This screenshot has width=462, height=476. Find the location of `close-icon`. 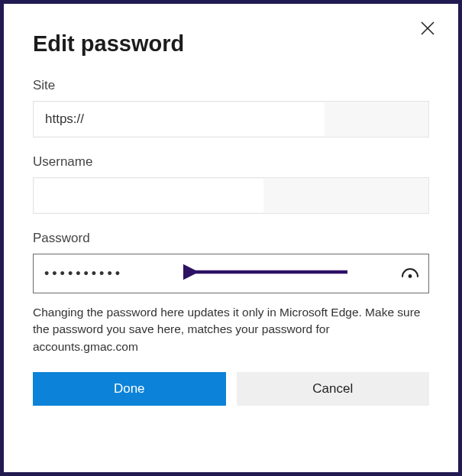

close-icon is located at coordinates (428, 28).